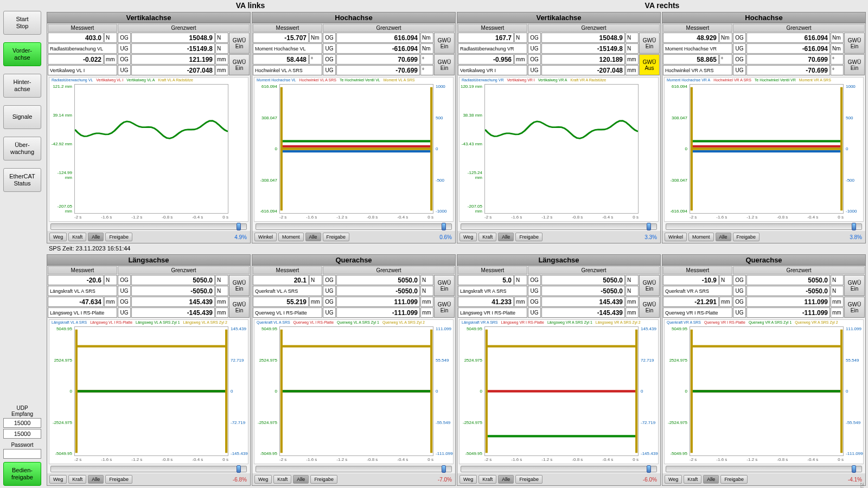 This screenshot has width=868, height=488. Describe the element at coordinates (559, 150) in the screenshot. I see `chart: Radlastüberwachung VRVertikalweg VR IVer…` at that location.